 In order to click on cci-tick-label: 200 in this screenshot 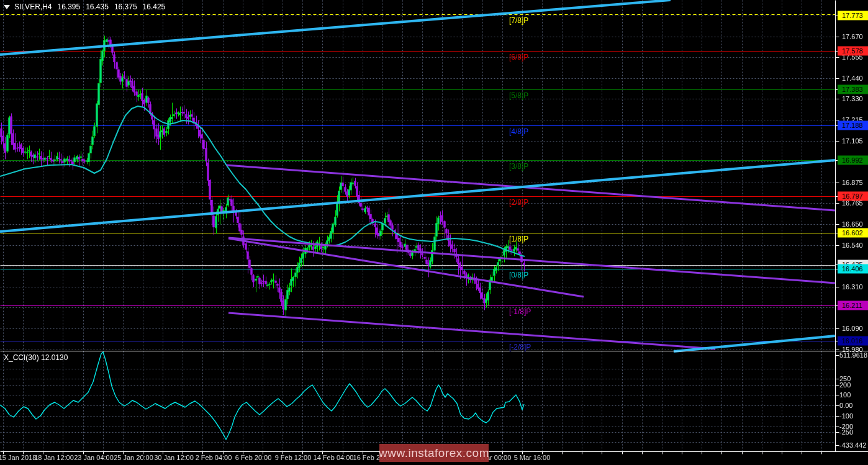, I will do `click(845, 385)`.